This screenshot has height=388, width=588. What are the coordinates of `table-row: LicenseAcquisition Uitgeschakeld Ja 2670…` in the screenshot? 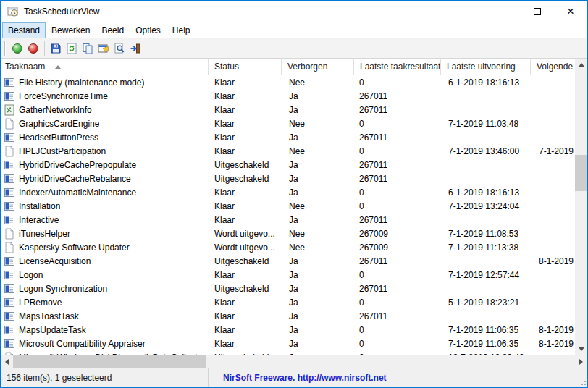 It's located at (288, 261).